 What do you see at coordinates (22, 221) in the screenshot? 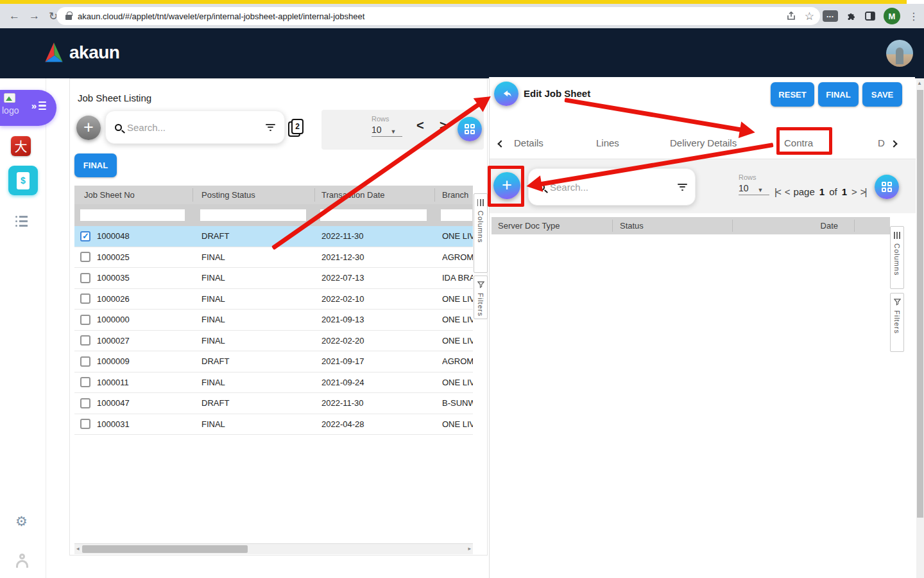
I see `sidebar-list-icon` at bounding box center [22, 221].